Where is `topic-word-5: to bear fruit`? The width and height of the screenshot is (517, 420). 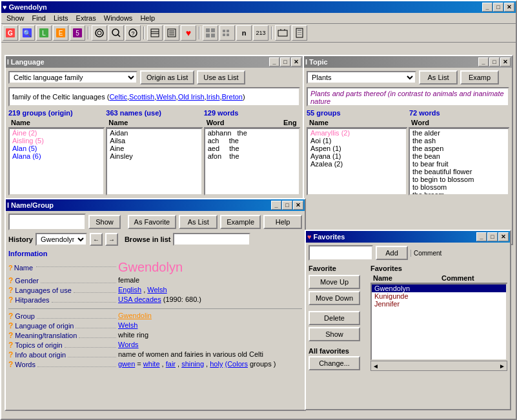 topic-word-5: to bear fruit is located at coordinates (459, 164).